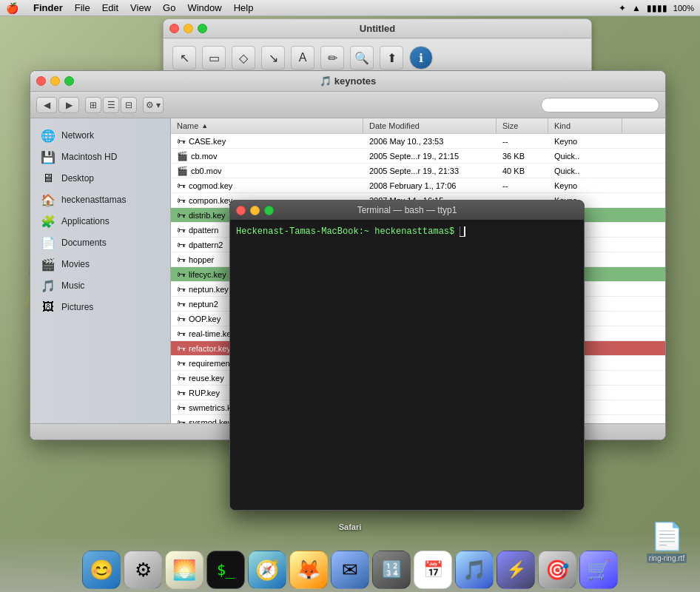 This screenshot has height=592, width=700. I want to click on dock-item-calculator: 🔢, so click(391, 570).